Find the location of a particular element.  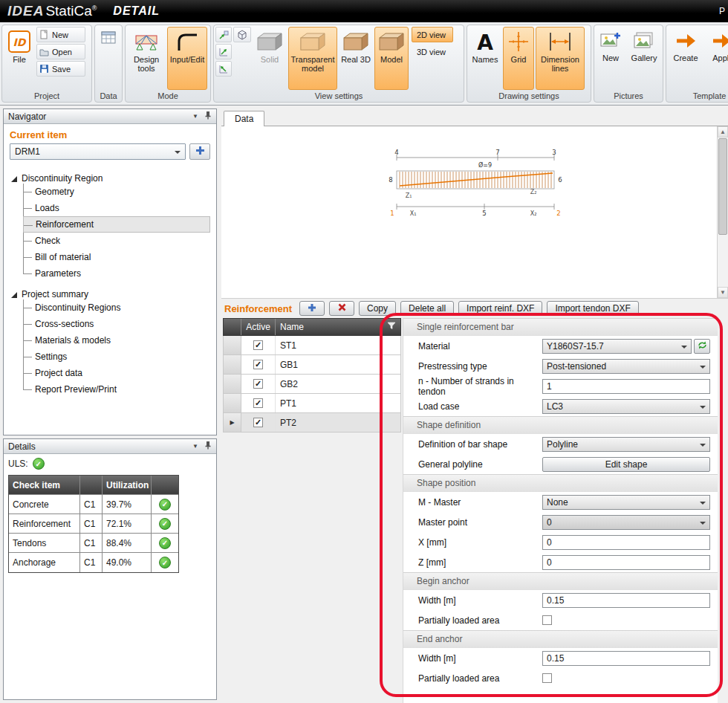

scroll-up-arrow: ▲ is located at coordinates (723, 132).